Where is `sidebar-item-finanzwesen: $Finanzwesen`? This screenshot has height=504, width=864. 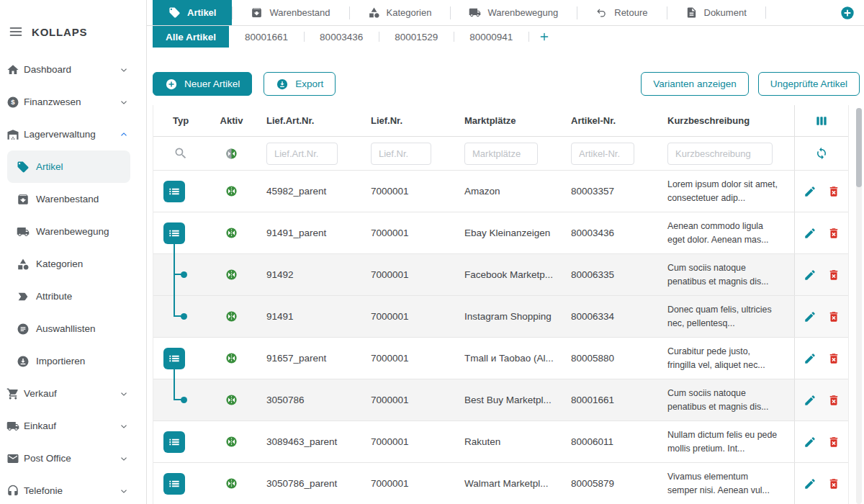 sidebar-item-finanzwesen: $Finanzwesen is located at coordinates (73, 102).